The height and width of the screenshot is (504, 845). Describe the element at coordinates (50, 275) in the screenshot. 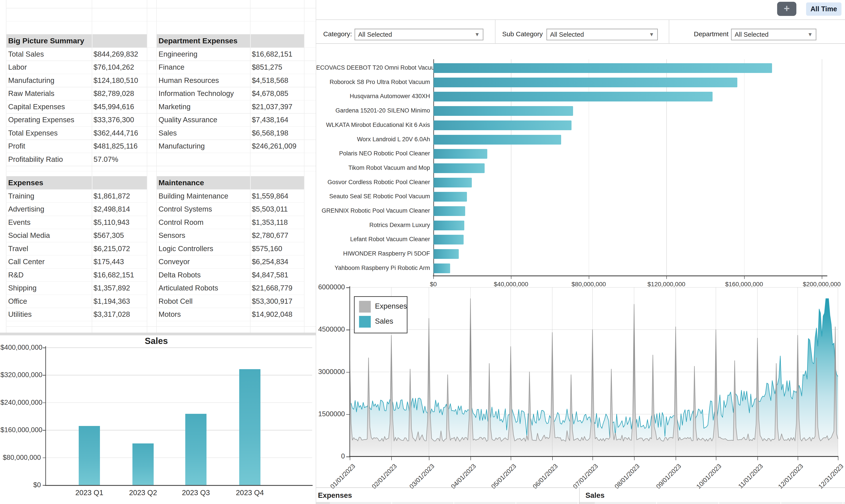

I see `row-label: R&D` at that location.